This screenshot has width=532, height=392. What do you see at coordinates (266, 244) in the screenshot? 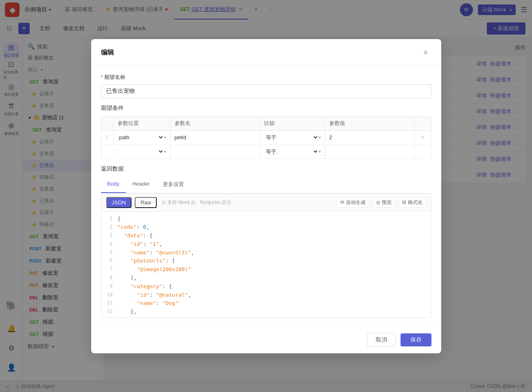
I see `code-line-4: 4 "id": "1",` at bounding box center [266, 244].